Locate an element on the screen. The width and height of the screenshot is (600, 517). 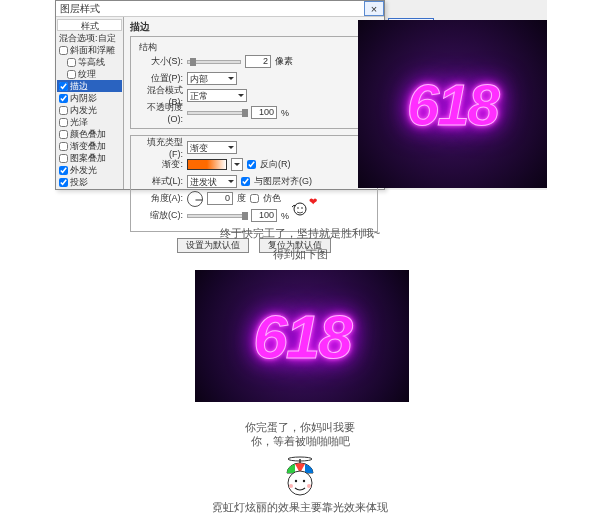
narration2-line-1: 你完蛋了，你妈叫我要 is located at coordinates (300, 427).